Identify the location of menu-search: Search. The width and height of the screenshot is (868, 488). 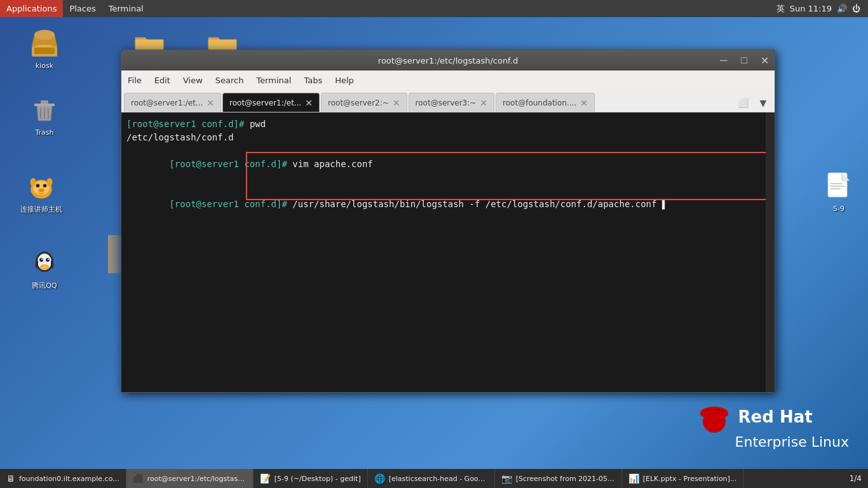
(230, 80).